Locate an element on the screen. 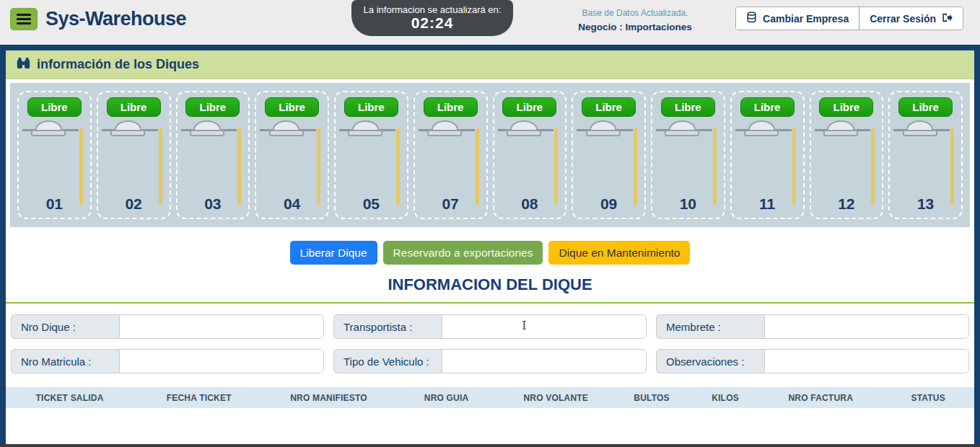 The image size is (980, 447). dock-tile-12: Libre 12 is located at coordinates (847, 155).